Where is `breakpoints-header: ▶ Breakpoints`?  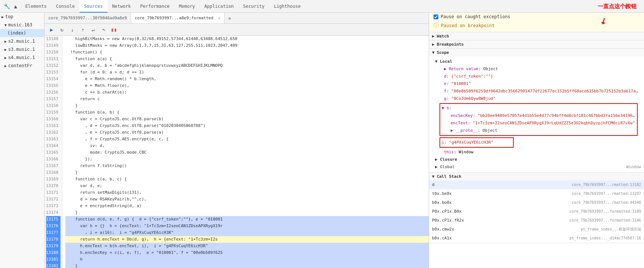
breakpoints-header: ▶ Breakpoints is located at coordinates (537, 45).